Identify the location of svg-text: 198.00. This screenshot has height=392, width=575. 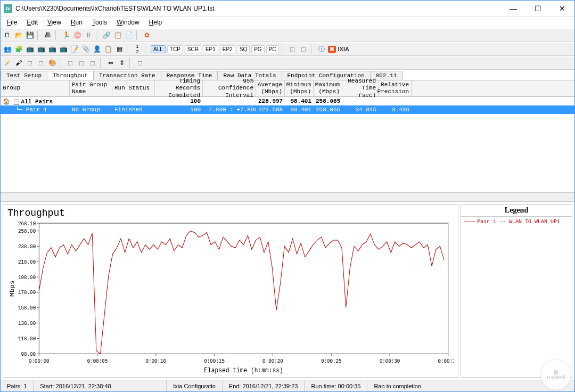
(27, 277).